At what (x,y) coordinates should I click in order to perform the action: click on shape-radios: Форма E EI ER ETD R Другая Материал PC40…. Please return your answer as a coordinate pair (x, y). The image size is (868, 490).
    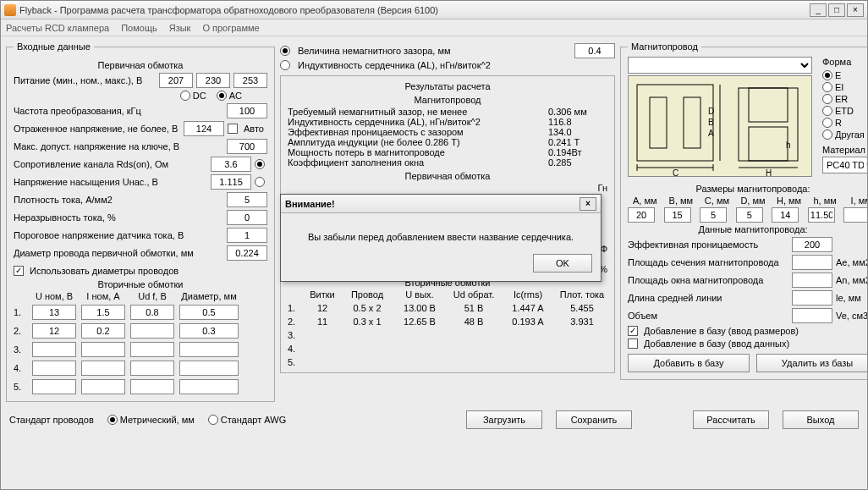
    Looking at the image, I should click on (845, 119).